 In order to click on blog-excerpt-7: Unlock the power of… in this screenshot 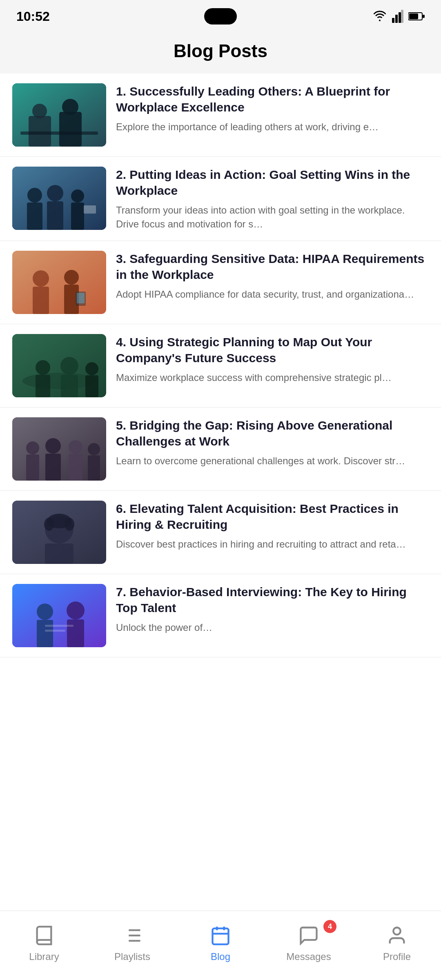, I will do `click(272, 628)`.